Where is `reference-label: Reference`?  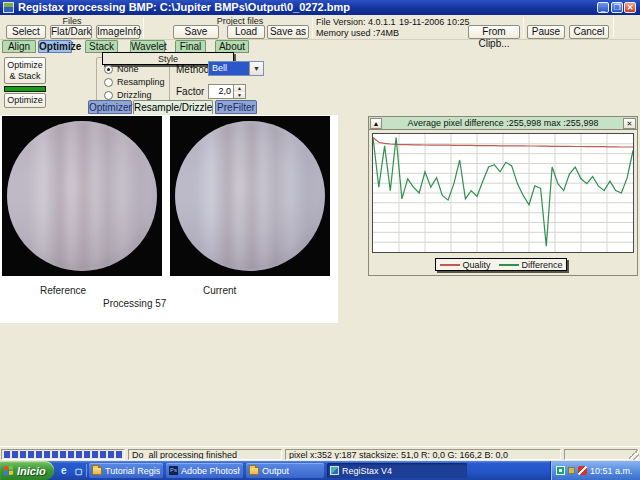 reference-label: Reference is located at coordinates (63, 290).